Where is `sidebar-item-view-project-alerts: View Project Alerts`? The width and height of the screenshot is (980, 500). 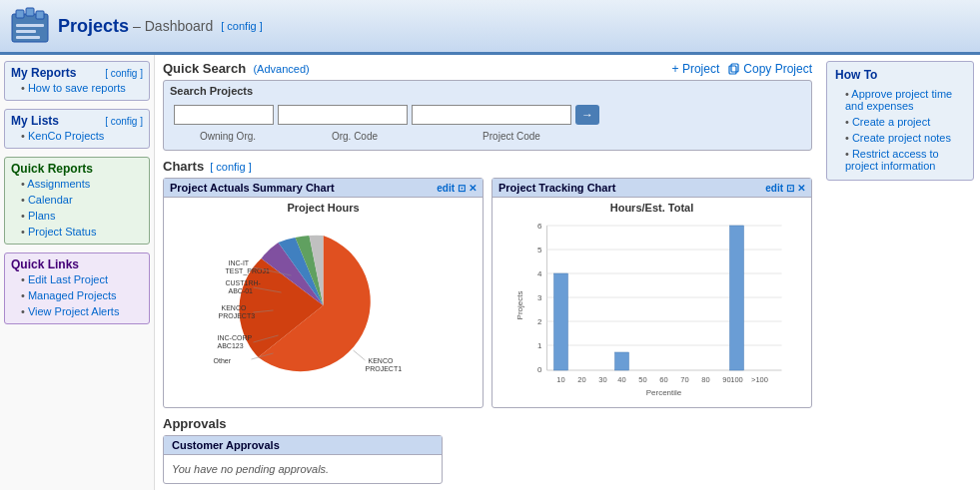 sidebar-item-view-project-alerts: View Project Alerts is located at coordinates (77, 311).